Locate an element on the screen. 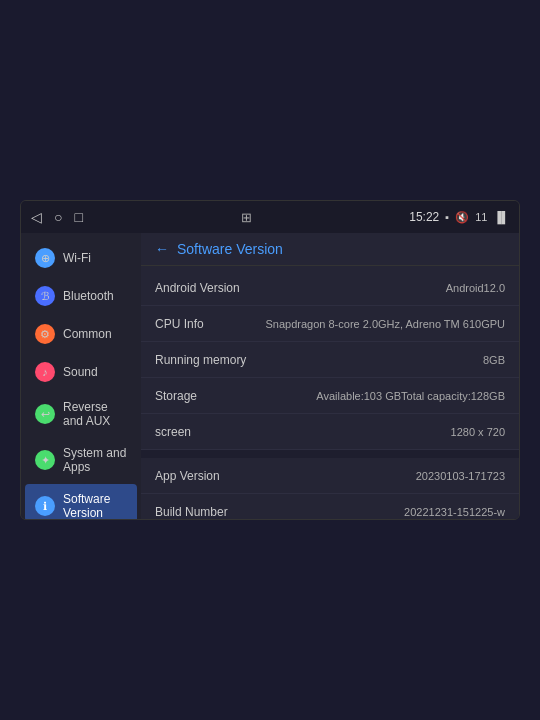  table-row: Running memory8GB is located at coordinates (330, 360).